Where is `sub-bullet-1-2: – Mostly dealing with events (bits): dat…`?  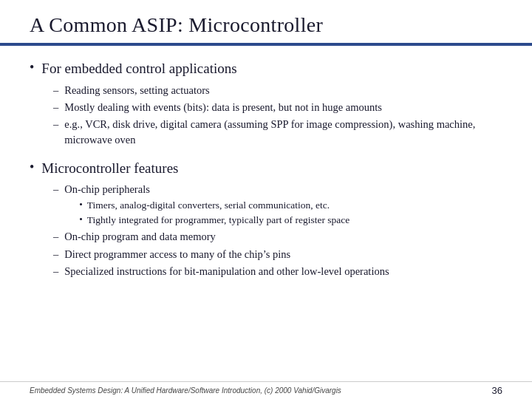
sub-bullet-1-2: – Mostly dealing with events (bits): dat… is located at coordinates (278, 108).